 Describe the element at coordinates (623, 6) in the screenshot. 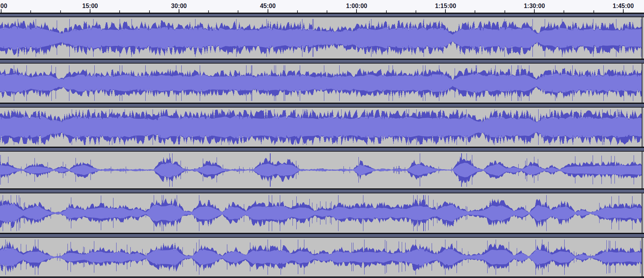

I see `timeline-time-label: 1:45:00` at that location.